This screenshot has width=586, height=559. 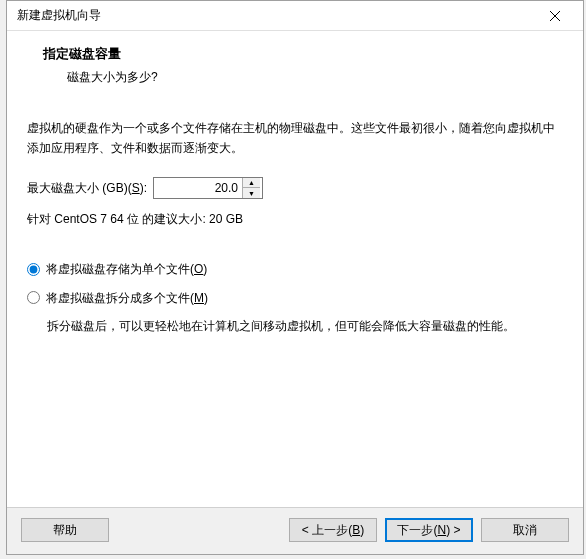 I want to click on radio-split-key: M, so click(x=199, y=298).